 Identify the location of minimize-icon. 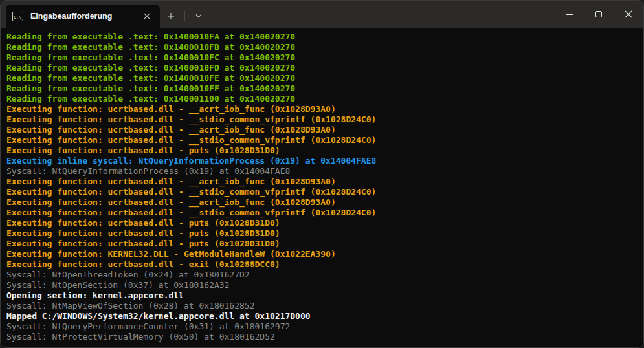
(570, 14).